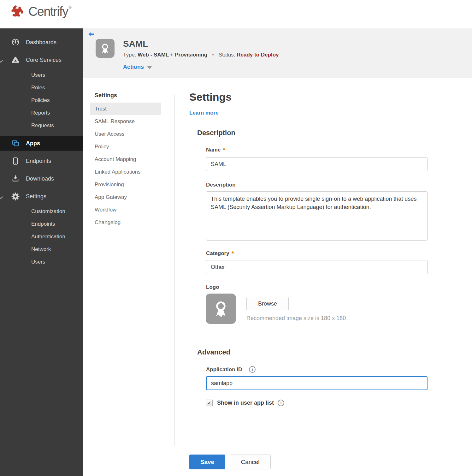 The height and width of the screenshot is (476, 472). What do you see at coordinates (134, 95) in the screenshot?
I see `subnav-heading: Settings` at bounding box center [134, 95].